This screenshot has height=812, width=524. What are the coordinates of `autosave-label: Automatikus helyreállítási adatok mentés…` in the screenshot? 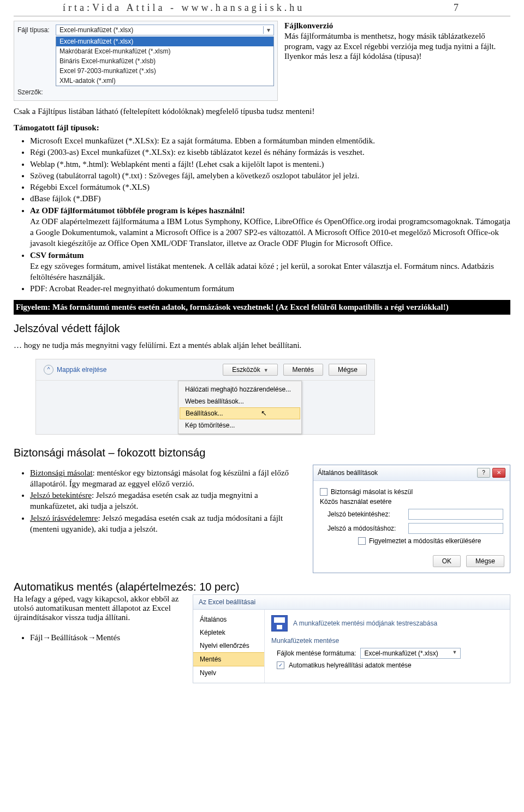 It's located at (350, 665).